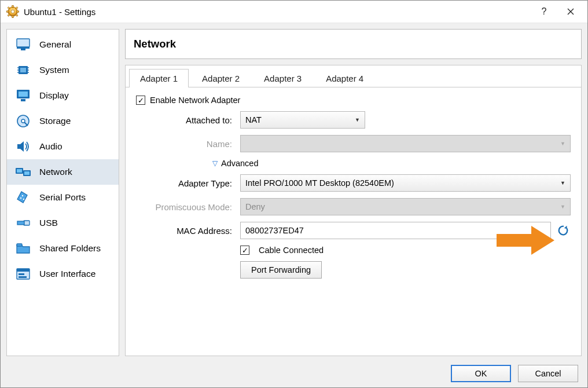  Describe the element at coordinates (547, 374) in the screenshot. I see `cancel-label: Cancel` at that location.